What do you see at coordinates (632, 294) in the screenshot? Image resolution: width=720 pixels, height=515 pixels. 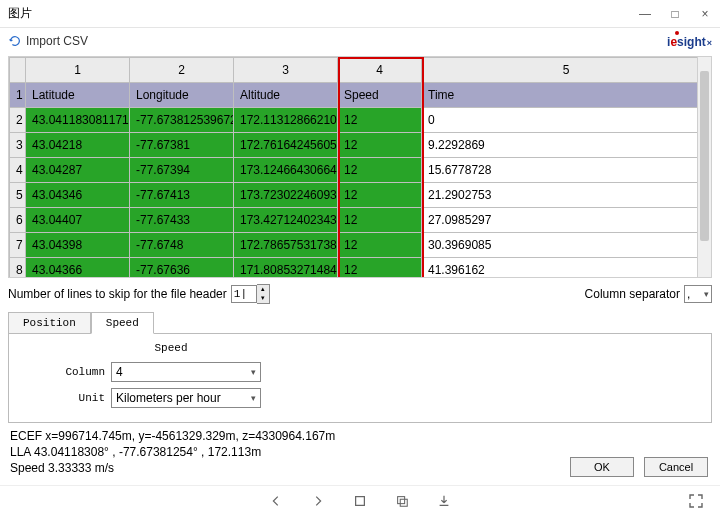 I see `column-separator-label: Column separator` at bounding box center [632, 294].